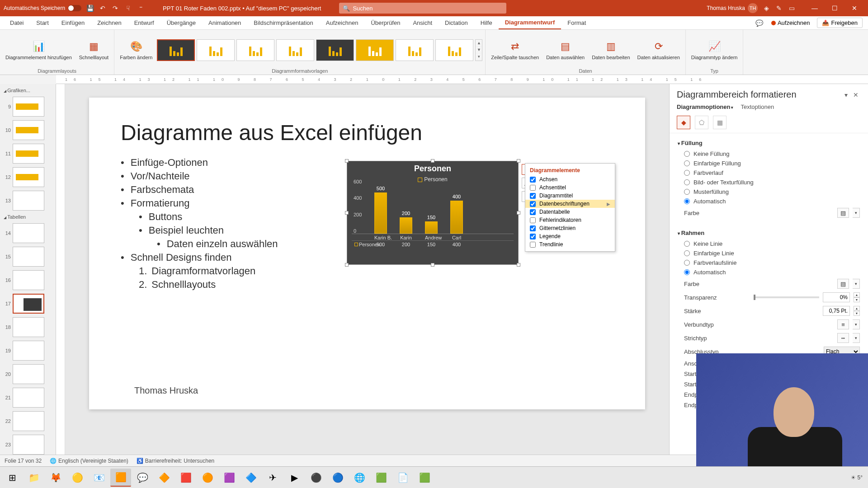 Image resolution: width=868 pixels, height=488 pixels. Describe the element at coordinates (846, 95) in the screenshot. I see `collapse-pane-icon: ▾` at that location.